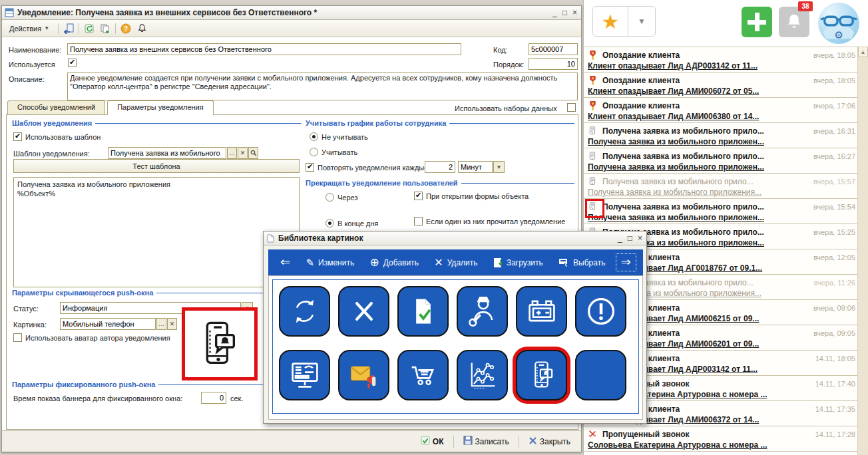  I want to click on repeat-unit-combo, so click(475, 167).